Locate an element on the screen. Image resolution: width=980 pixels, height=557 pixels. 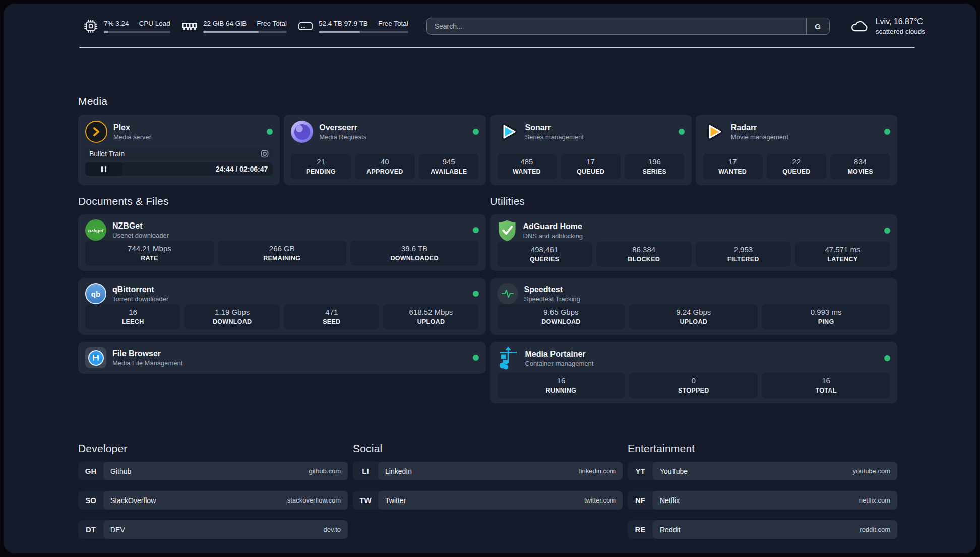
storage-free-value: 52.4 TB is located at coordinates (331, 23).